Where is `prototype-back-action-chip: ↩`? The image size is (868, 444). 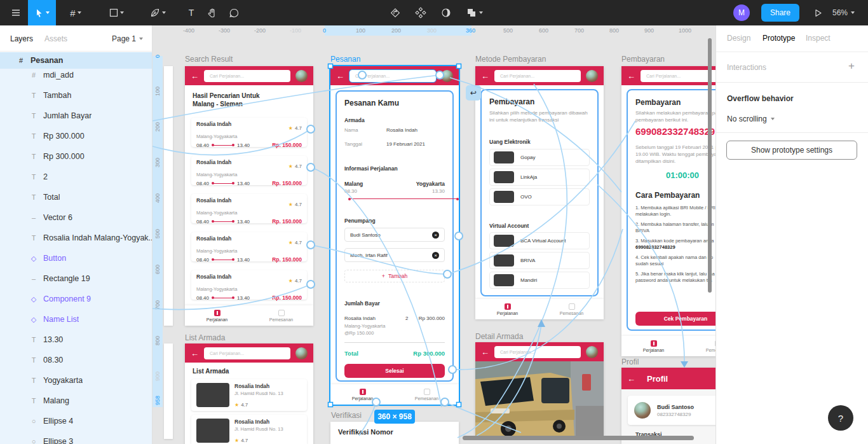 prototype-back-action-chip: ↩ is located at coordinates (473, 93).